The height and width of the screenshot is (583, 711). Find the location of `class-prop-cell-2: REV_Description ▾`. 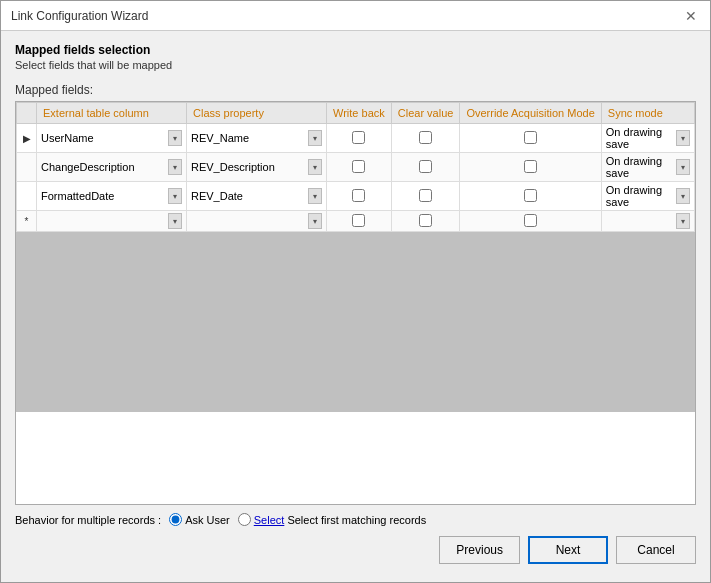

class-prop-cell-2: REV_Description ▾ is located at coordinates (257, 168).